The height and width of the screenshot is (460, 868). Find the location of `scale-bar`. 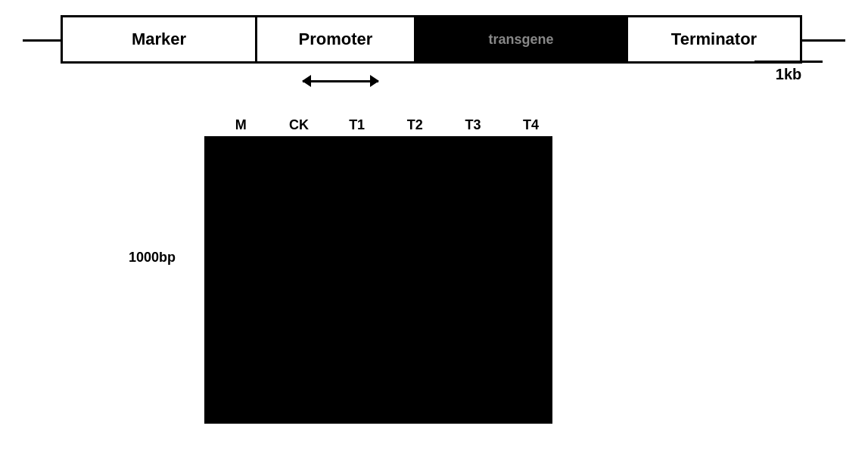

scale-bar is located at coordinates (789, 62).